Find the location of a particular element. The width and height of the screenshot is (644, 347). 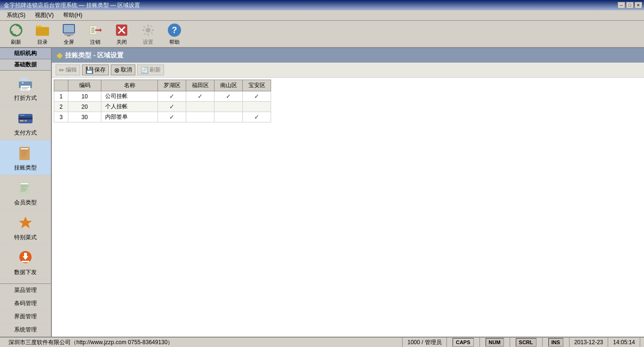

refresh-ct-label: 刷新 is located at coordinates (155, 70).